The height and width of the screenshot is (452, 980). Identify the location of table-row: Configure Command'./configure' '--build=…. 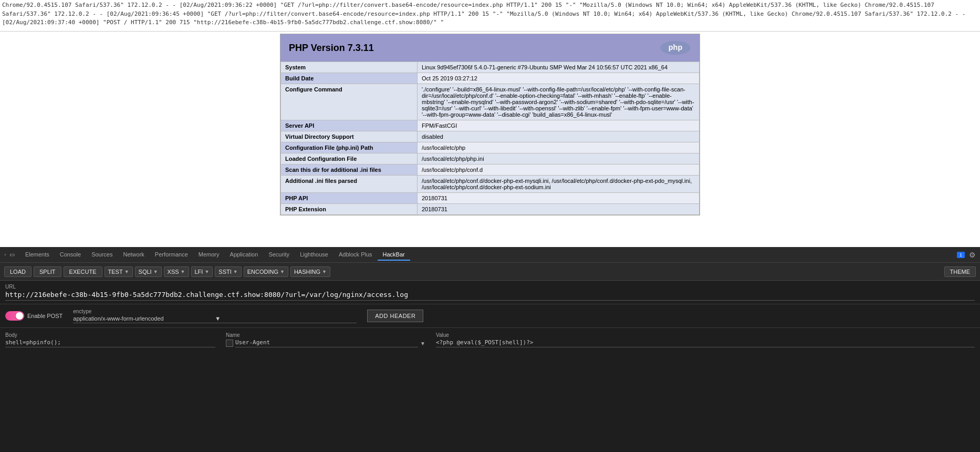
(491, 102).